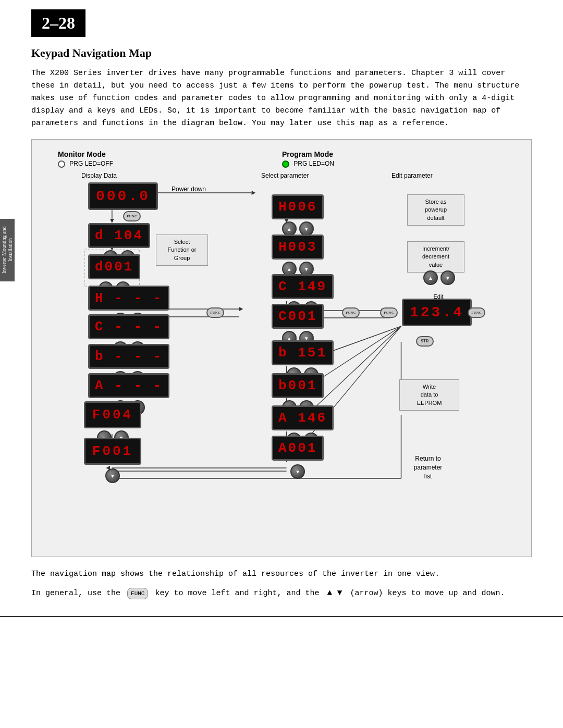  Describe the element at coordinates (123, 196) in the screenshot. I see `led-d000: 000.0` at that location.